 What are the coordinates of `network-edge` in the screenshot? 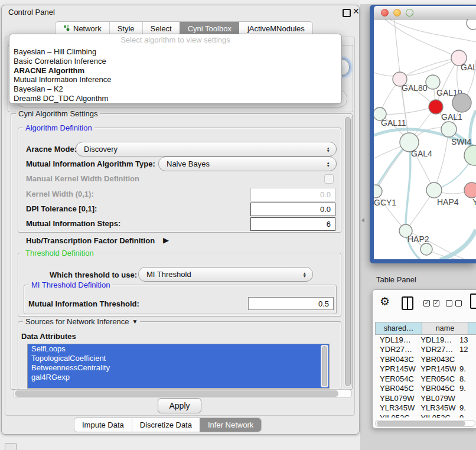 It's located at (433, 31).